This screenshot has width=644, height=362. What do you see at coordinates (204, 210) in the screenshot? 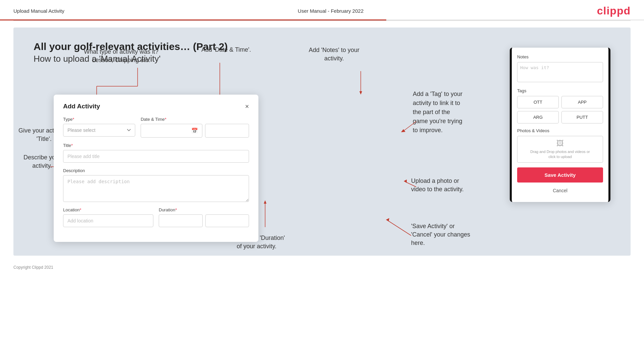
I see `duration-label: Duration*` at bounding box center [204, 210].